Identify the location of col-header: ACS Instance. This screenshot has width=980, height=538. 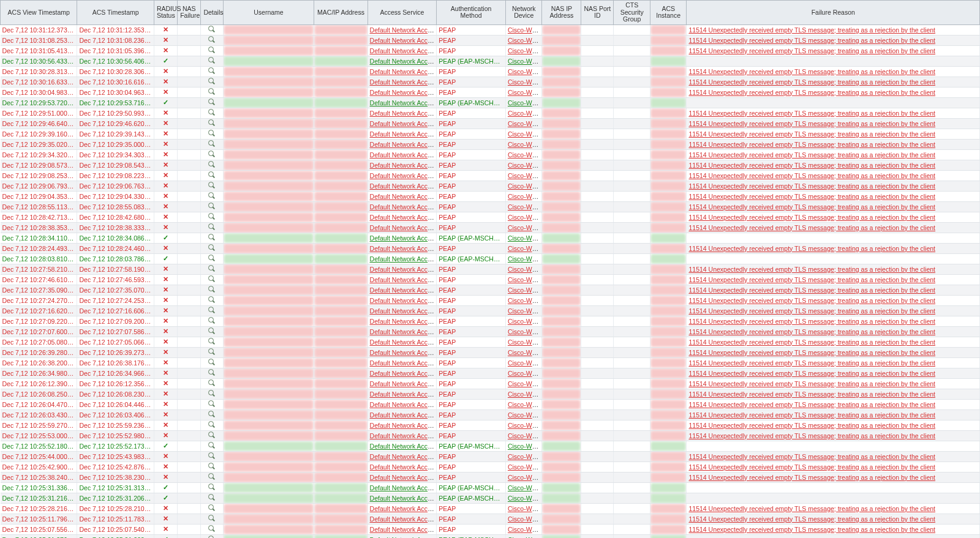
(668, 13).